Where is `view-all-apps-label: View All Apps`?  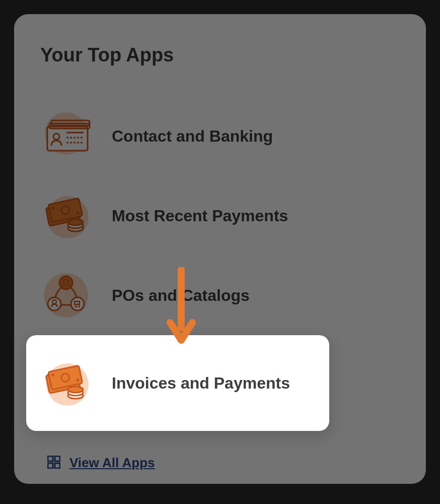 view-all-apps-label: View All Apps is located at coordinates (112, 463).